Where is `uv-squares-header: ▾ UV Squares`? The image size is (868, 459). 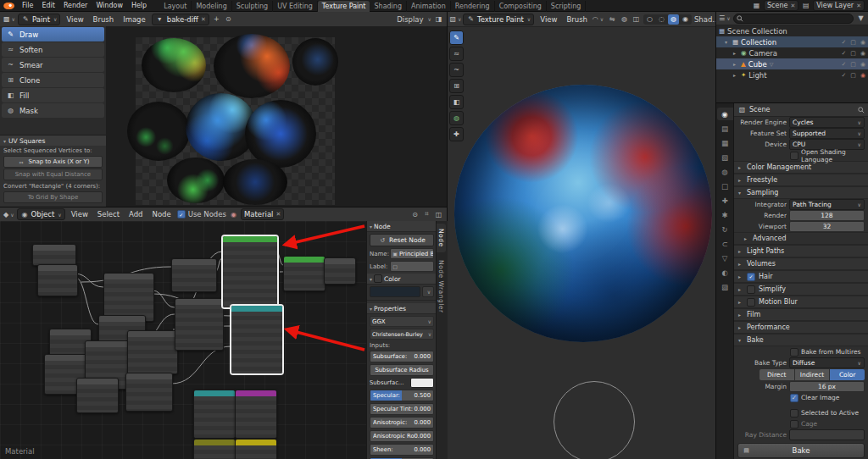 uv-squares-header: ▾ UV Squares is located at coordinates (53, 141).